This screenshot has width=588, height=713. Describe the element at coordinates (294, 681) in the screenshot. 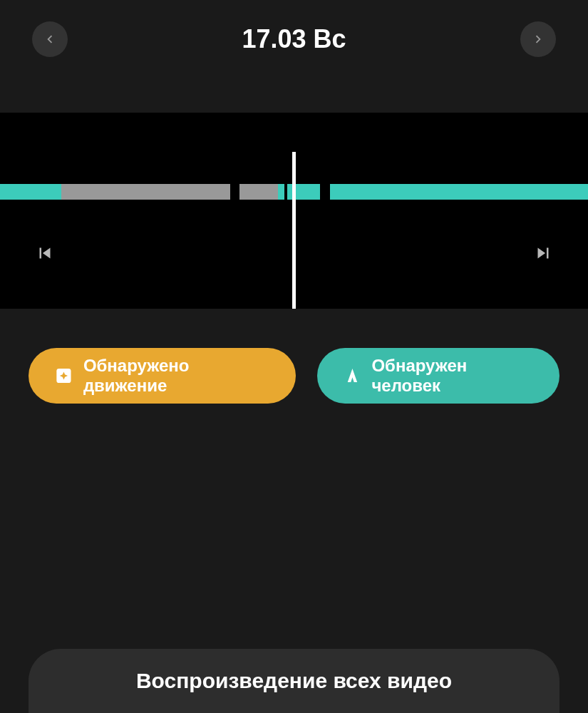

I see `play-all-button: Воспроизведение всех видео` at that location.